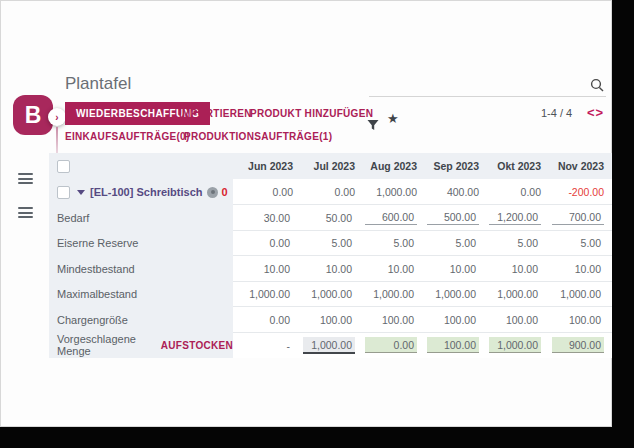 Image resolution: width=634 pixels, height=448 pixels. What do you see at coordinates (518, 218) in the screenshot?
I see `demand-input: 1,200.00` at bounding box center [518, 218].